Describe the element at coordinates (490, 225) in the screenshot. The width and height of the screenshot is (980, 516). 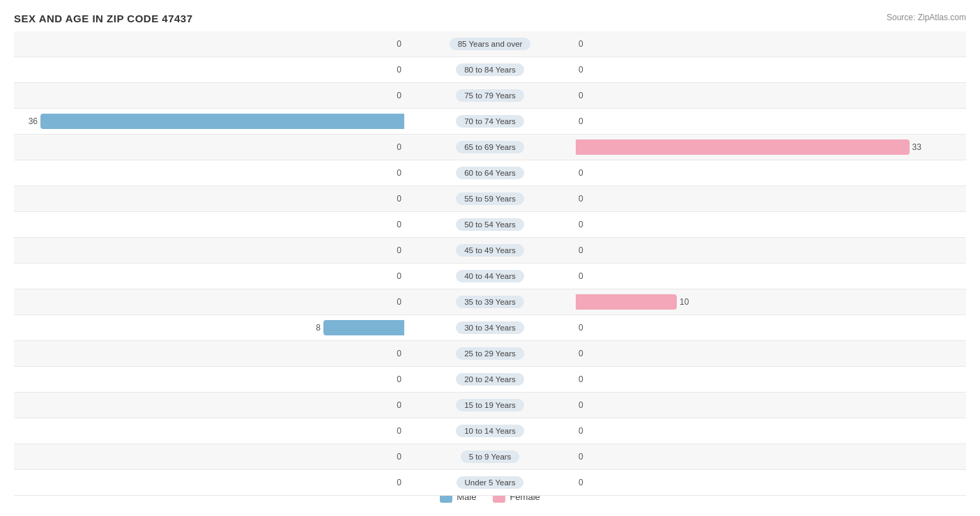
I see `age-label-pill: 50 to 54 Years` at that location.